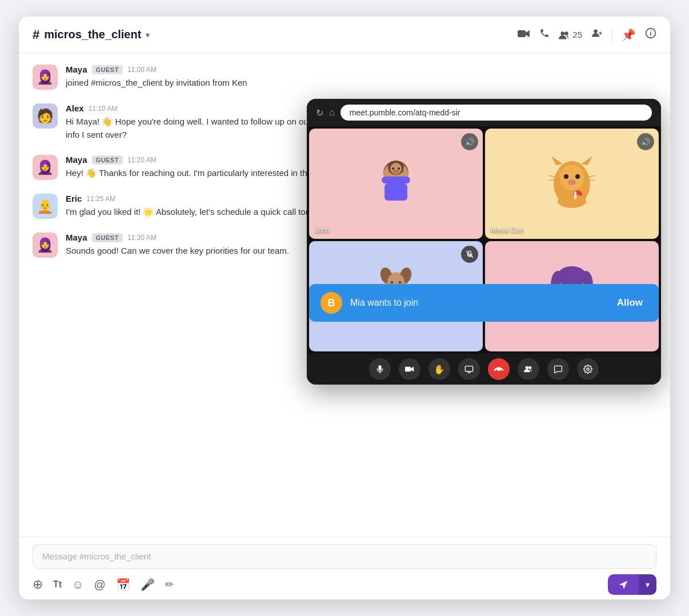 The image size is (689, 616). Describe the element at coordinates (344, 568) in the screenshot. I see `input-area: Message #micros_the_client ⊕ Tt ☺ @ 📅 🎤 …` at that location.